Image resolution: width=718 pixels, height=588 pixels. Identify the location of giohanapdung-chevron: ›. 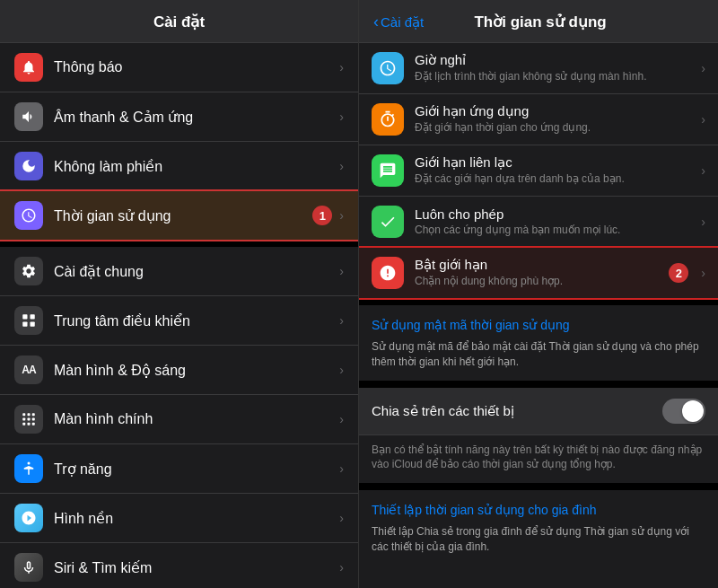
(704, 119).